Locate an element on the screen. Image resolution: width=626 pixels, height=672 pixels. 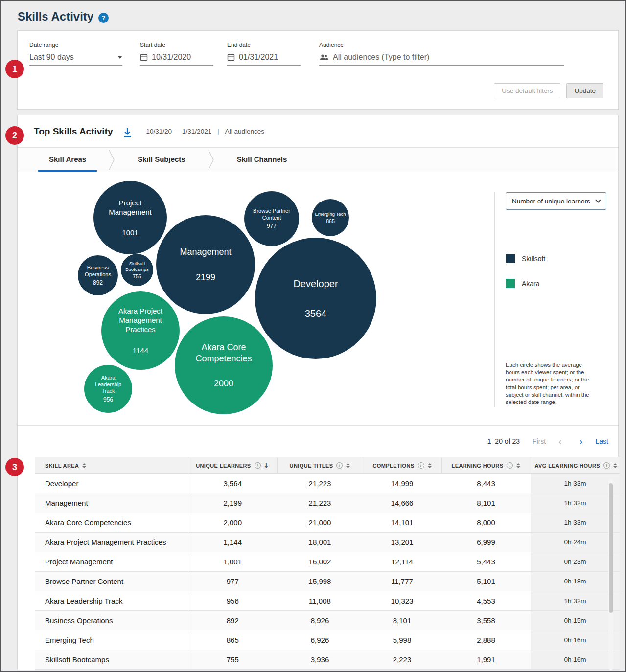
cell-learning-hours: 1,991 is located at coordinates (486, 660).